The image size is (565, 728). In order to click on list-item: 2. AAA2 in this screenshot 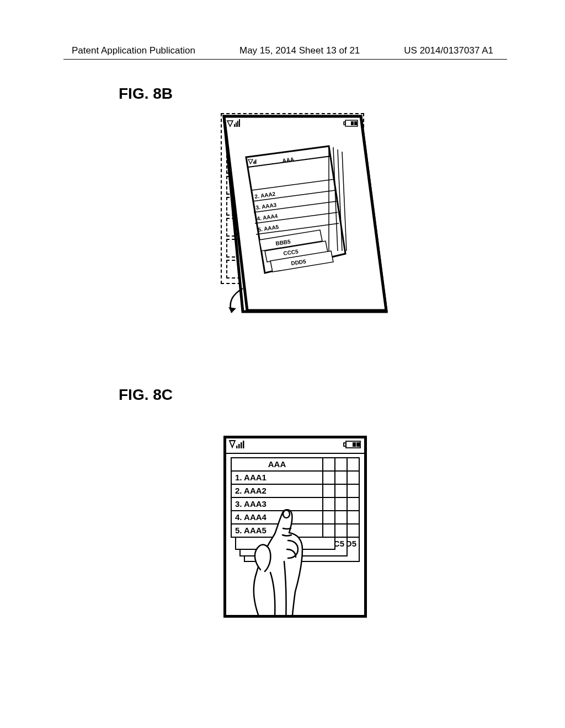, I will do `click(277, 491)`.